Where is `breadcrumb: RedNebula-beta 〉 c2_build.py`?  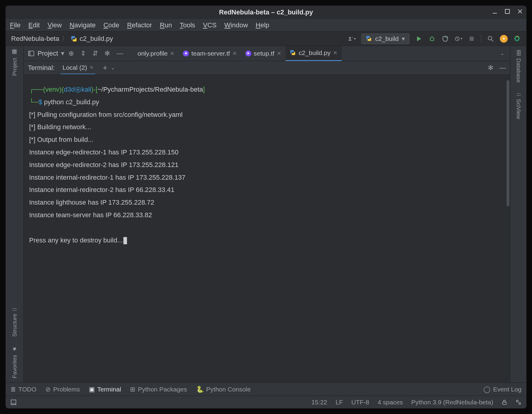 breadcrumb: RedNebula-beta 〉 c2_build.py is located at coordinates (62, 39).